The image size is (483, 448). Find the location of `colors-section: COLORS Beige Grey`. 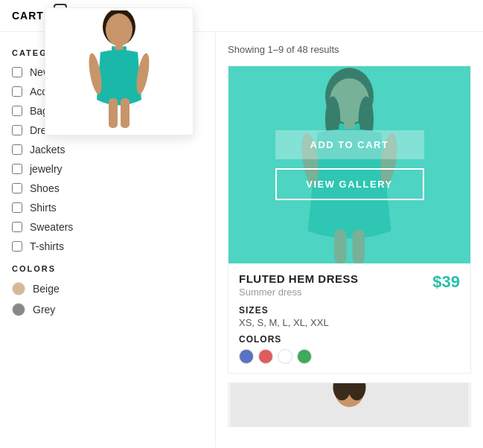

colors-section: COLORS Beige Grey is located at coordinates (107, 290).